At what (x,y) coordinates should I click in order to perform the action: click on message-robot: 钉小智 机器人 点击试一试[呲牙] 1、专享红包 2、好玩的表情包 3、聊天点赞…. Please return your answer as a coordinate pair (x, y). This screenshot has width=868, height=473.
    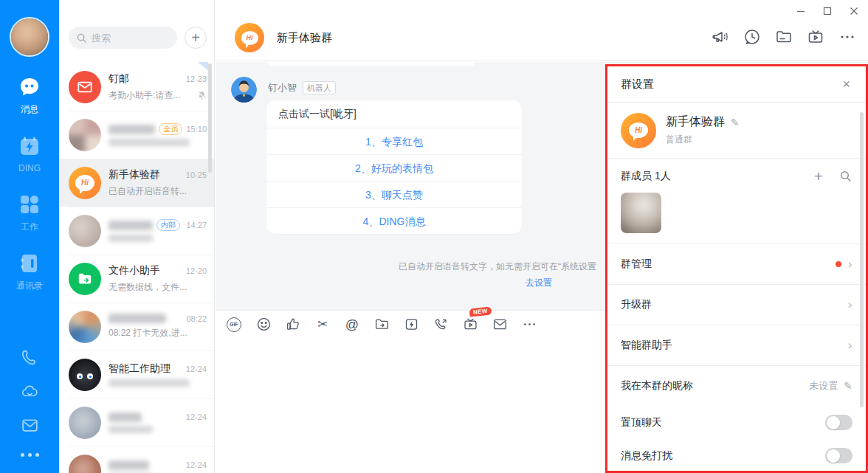
    Looking at the image, I should click on (376, 155).